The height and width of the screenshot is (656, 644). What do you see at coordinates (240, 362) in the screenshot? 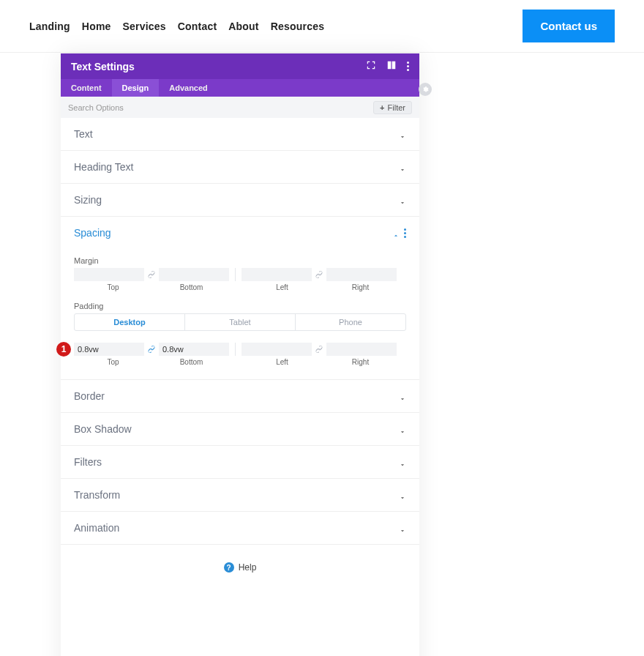
I see `padding-side-labels: TopBottom LeftRight` at bounding box center [240, 362].